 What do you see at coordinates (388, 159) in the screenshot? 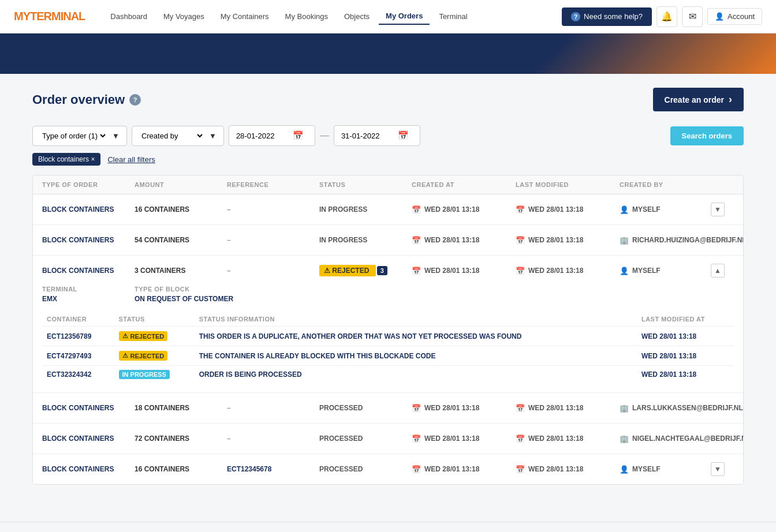
I see `active-filters-row: Block containers × Clear all filters` at bounding box center [388, 159].